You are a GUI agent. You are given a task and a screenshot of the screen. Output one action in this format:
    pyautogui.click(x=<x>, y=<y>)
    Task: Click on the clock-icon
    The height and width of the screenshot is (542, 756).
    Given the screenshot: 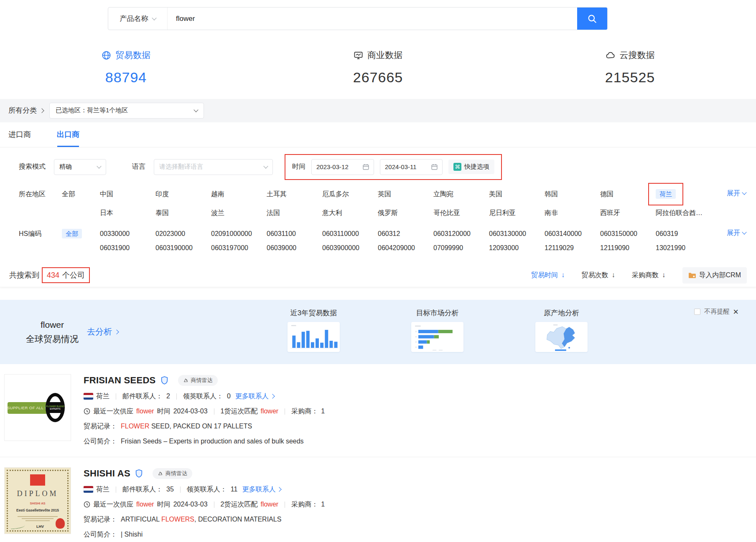 What is the action you would take?
    pyautogui.click(x=87, y=504)
    